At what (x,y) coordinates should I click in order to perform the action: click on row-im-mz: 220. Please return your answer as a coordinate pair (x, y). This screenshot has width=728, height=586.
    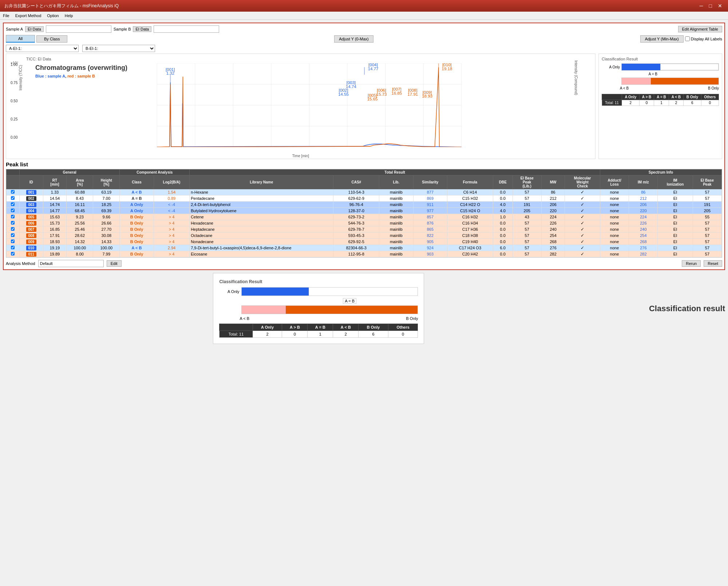
    Looking at the image, I should click on (644, 211).